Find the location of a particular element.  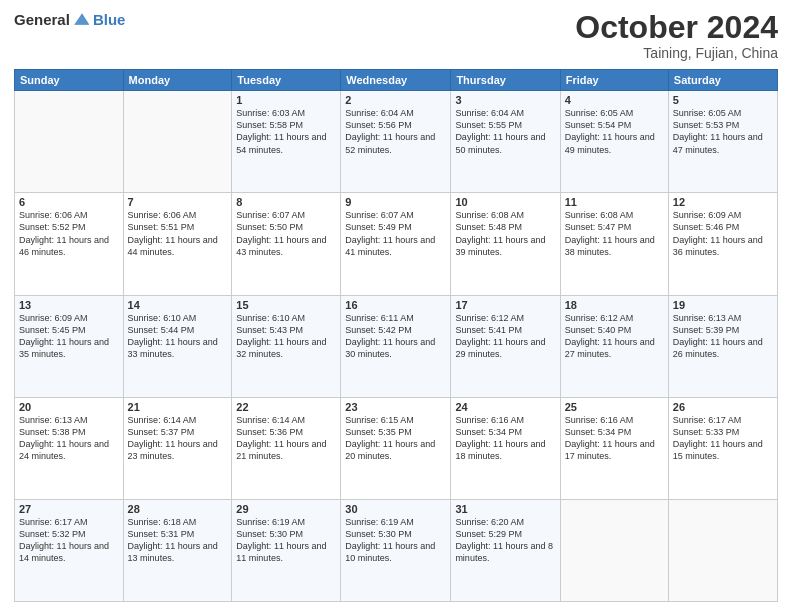

day-number: 9 is located at coordinates (396, 202).